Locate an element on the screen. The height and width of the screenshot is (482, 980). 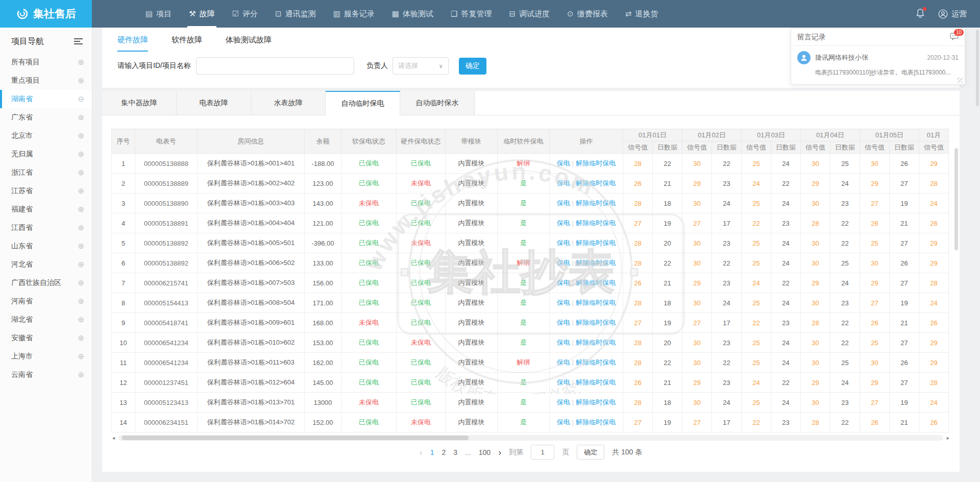
filter-confirm-button: 确定 is located at coordinates (473, 66).